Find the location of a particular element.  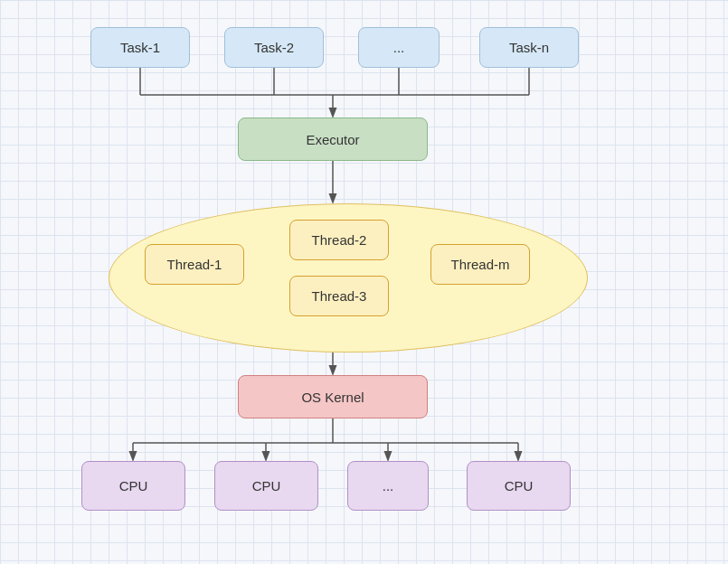

cpu-n-box: CPU is located at coordinates (519, 486).